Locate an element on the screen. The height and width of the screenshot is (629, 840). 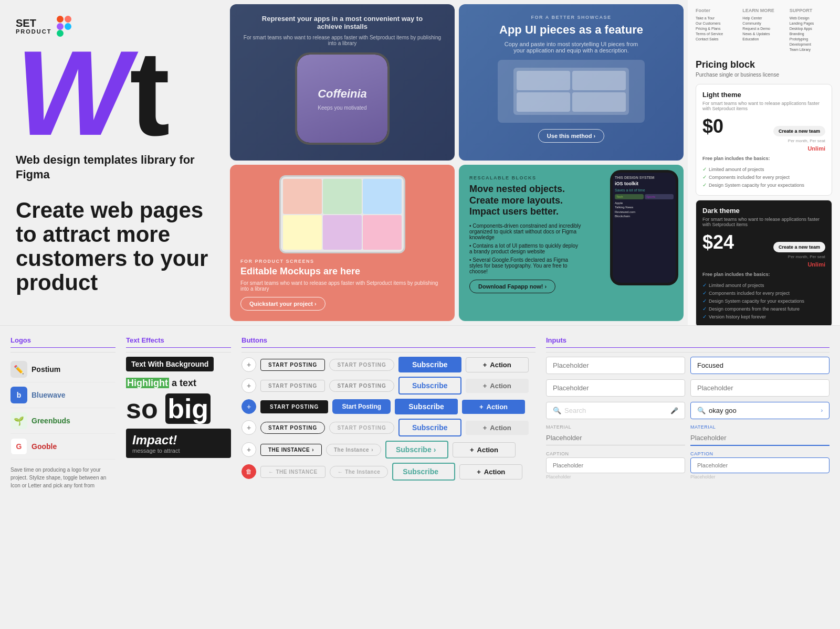
action-outline-1: + Action is located at coordinates (497, 365).